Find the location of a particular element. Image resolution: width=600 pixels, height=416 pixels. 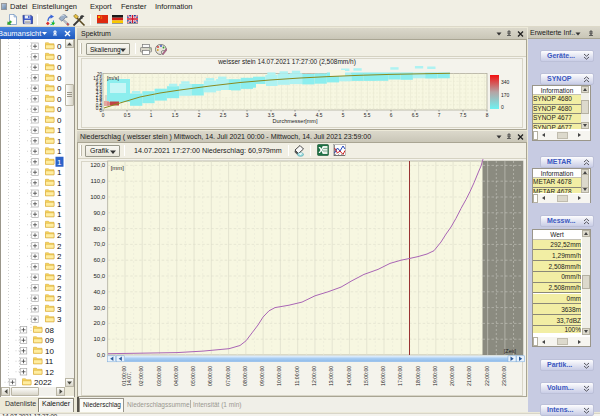

svg-text: 8 is located at coordinates (488, 116).